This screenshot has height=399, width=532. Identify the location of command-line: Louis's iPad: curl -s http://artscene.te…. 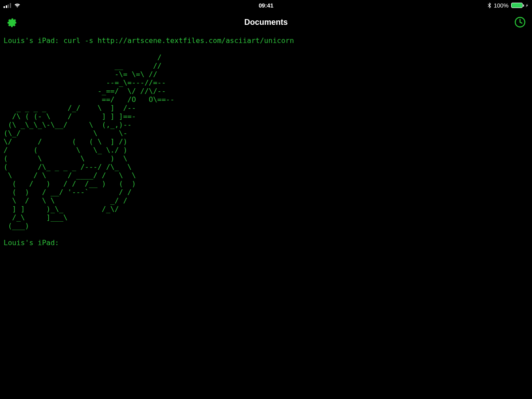
(266, 41).